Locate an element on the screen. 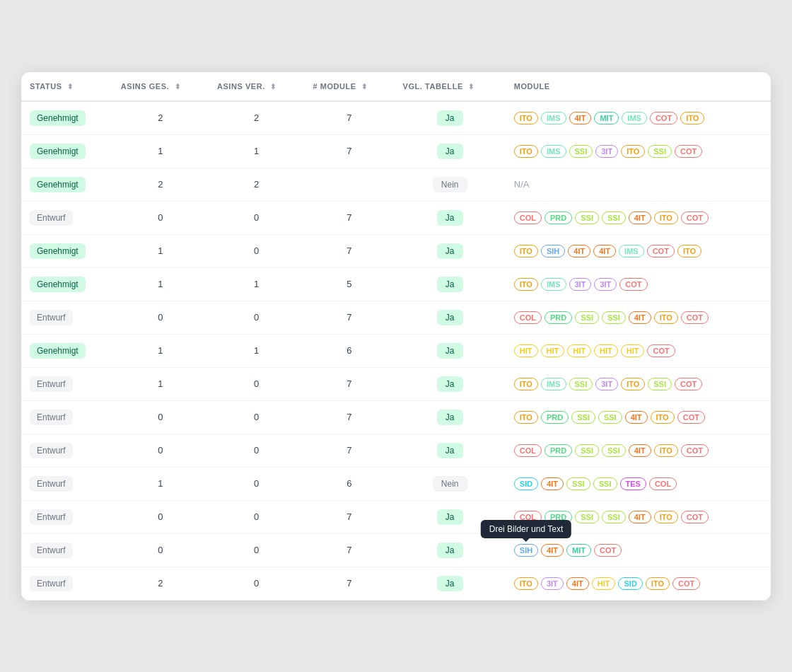  table-row: Genehmigt115JaITOIMS3IT3ITCOT is located at coordinates (396, 284).